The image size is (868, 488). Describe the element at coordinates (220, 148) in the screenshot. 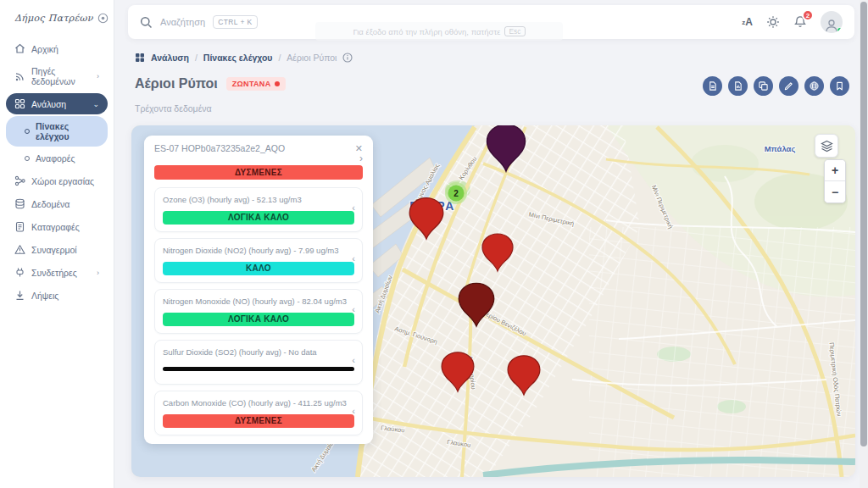

I see `sensor-title: ES-07 HOPb0a73235a2e2_AQO` at that location.